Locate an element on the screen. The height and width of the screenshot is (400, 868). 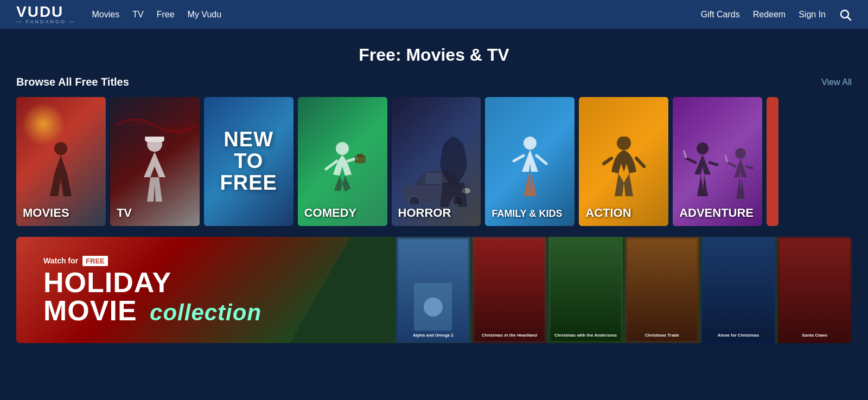
nav-free: Free is located at coordinates (166, 14).